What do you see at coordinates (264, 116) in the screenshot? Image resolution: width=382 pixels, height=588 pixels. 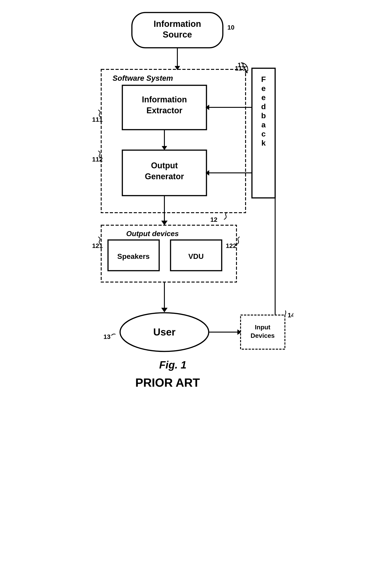 I see `svg-text: b` at bounding box center [264, 116].